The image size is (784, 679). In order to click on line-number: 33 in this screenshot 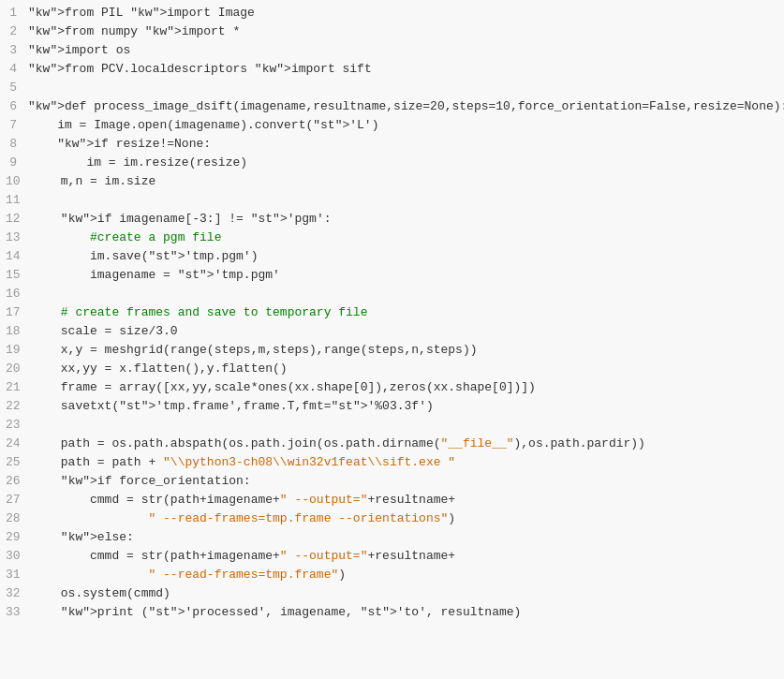, I will do `click(16, 613)`.